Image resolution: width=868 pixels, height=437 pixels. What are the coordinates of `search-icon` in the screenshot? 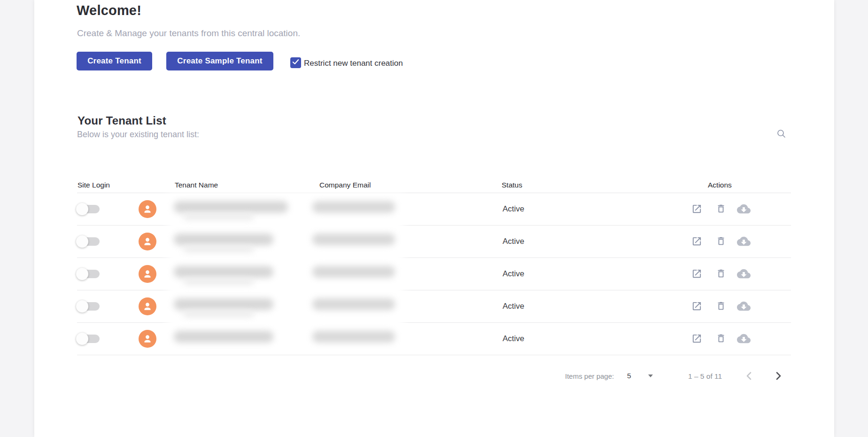 It's located at (782, 134).